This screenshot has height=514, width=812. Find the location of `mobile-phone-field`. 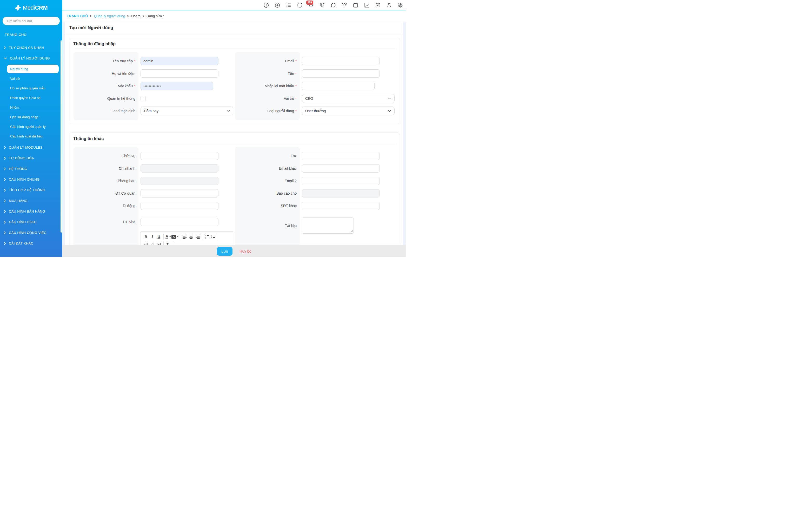

mobile-phone-field is located at coordinates (179, 206).